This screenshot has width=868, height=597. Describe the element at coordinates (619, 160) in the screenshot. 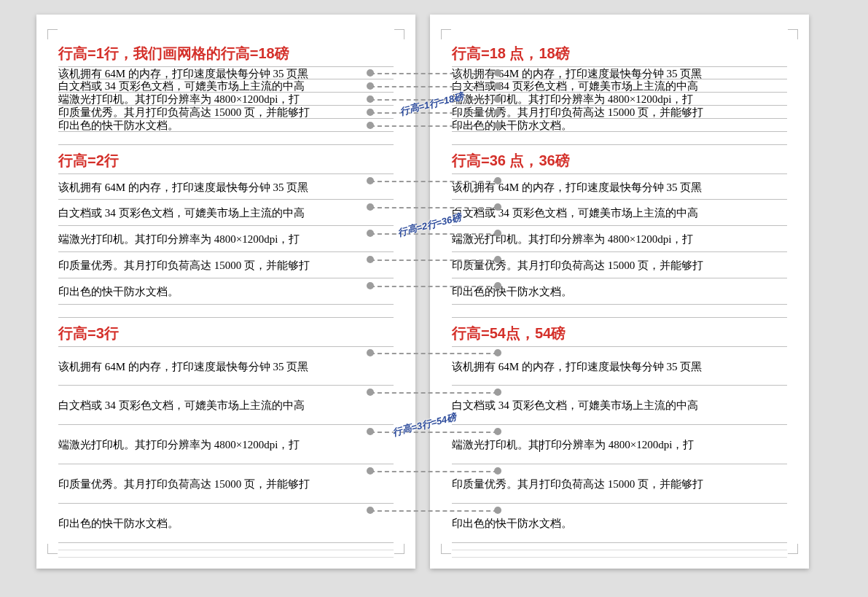

I see `heading: 行高=36 点，36磅` at that location.